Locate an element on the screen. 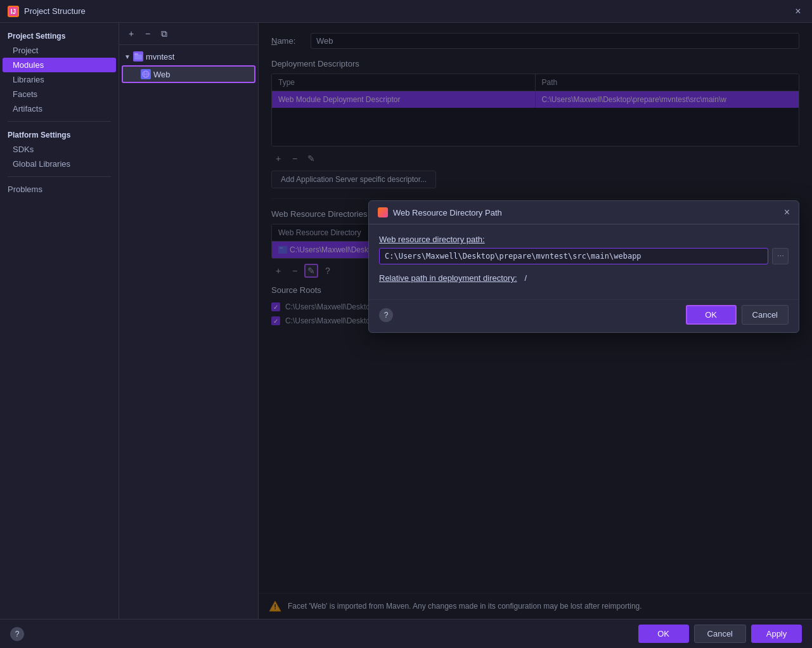 The height and width of the screenshot is (648, 812). dialog-help-button: ? is located at coordinates (386, 315).